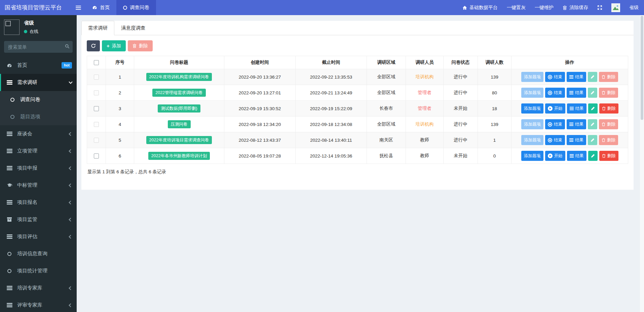  Describe the element at coordinates (38, 47) in the screenshot. I see `menu-search-input` at that location.